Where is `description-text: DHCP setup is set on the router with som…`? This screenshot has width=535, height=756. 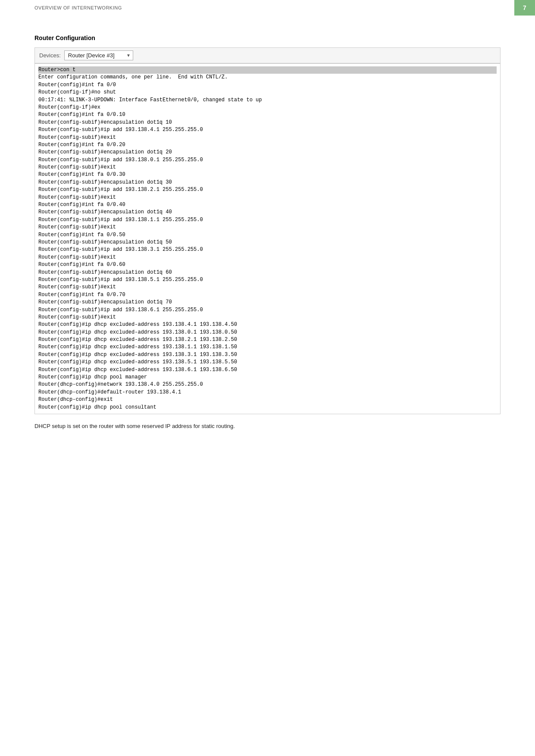
description-text: DHCP setup is set on the router with som… is located at coordinates (267, 427).